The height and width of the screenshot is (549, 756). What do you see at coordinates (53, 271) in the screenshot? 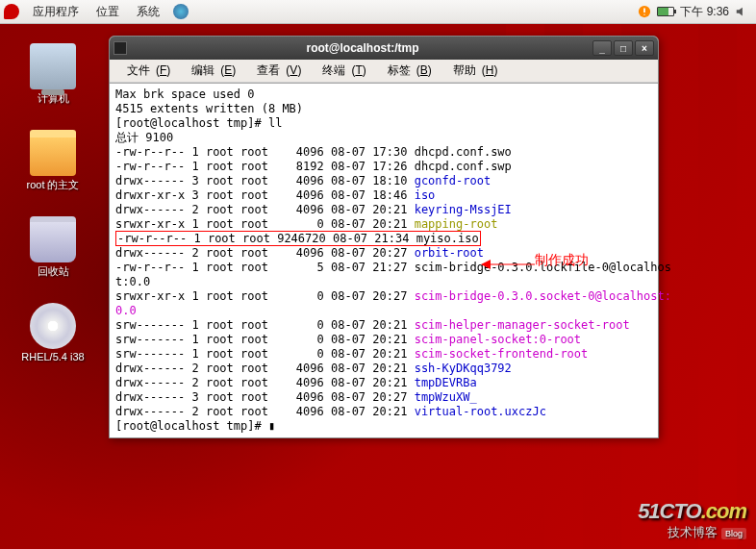
I see `trash-label: 回收站` at bounding box center [53, 271].